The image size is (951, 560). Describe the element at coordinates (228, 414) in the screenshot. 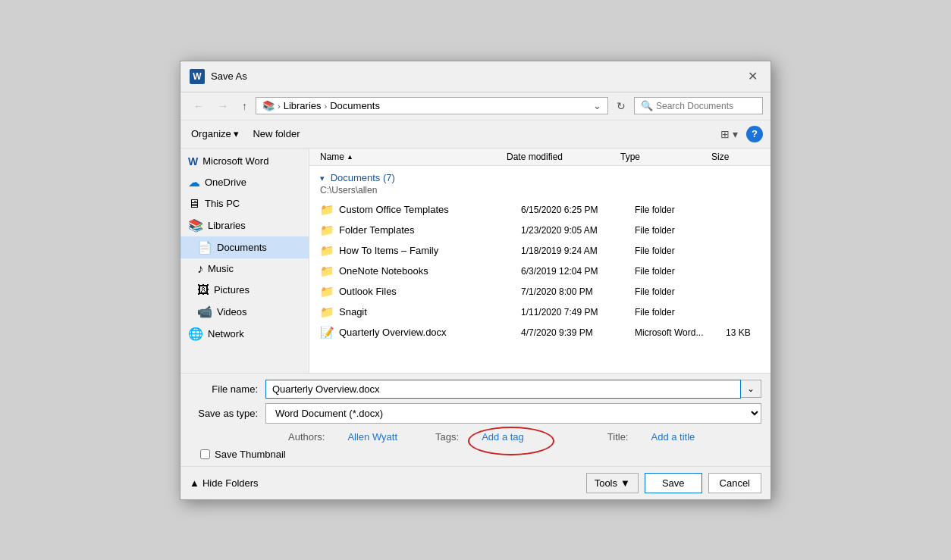

I see `save-as-type-label: Save as type:` at that location.